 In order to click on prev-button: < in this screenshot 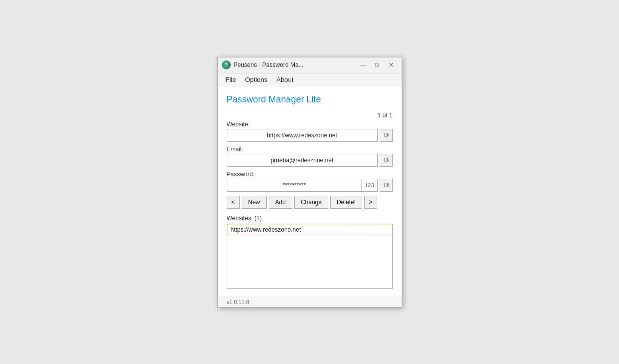, I will do `click(233, 202)`.